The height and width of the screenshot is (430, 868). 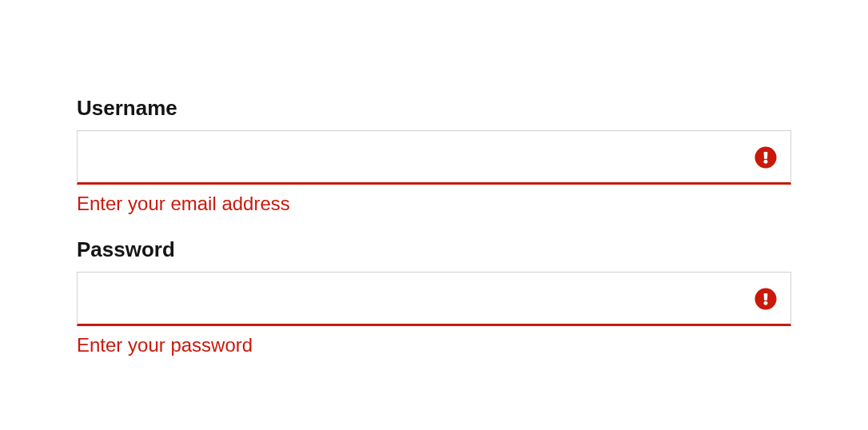 What do you see at coordinates (434, 109) in the screenshot?
I see `username-label: Username` at bounding box center [434, 109].